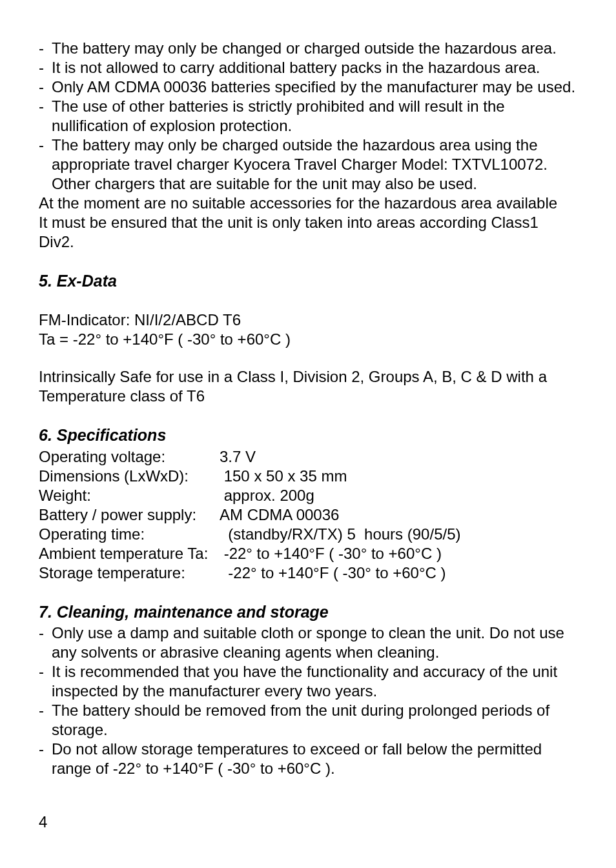 The height and width of the screenshot is (868, 616). Describe the element at coordinates (308, 48) in the screenshot. I see `list-item: -The battery may only be changed or char…` at that location.